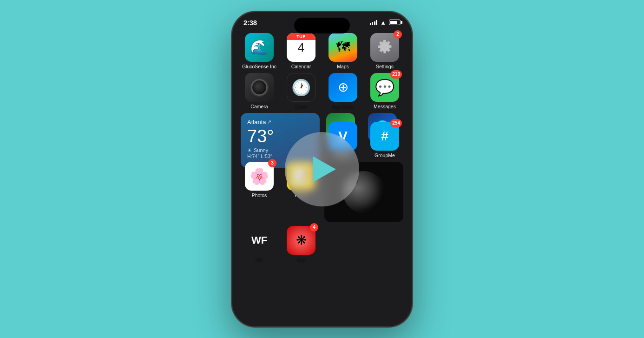 Image resolution: width=644 pixels, height=338 pixels. Describe the element at coordinates (301, 87) in the screenshot. I see `clock-symbol: 🕐` at that location.